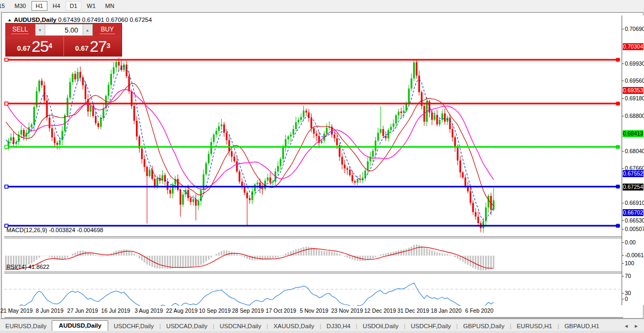 The height and width of the screenshot is (333, 644). Describe the element at coordinates (484, 327) in the screenshot. I see `chart-tab-gbpusd-daily: GBPUSD,Daily` at that location.